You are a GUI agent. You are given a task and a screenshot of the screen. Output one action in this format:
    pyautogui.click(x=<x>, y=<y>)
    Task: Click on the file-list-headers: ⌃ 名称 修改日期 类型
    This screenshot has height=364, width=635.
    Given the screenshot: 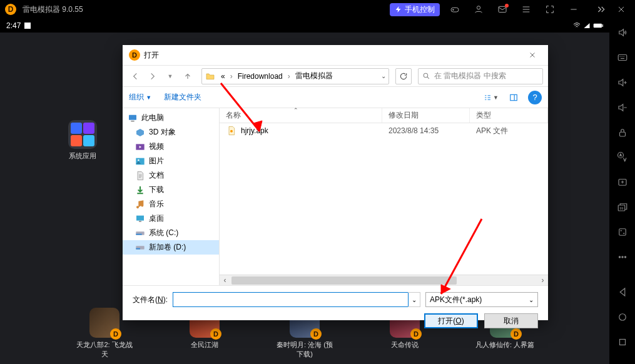 What is the action you would take?
    pyautogui.click(x=384, y=116)
    